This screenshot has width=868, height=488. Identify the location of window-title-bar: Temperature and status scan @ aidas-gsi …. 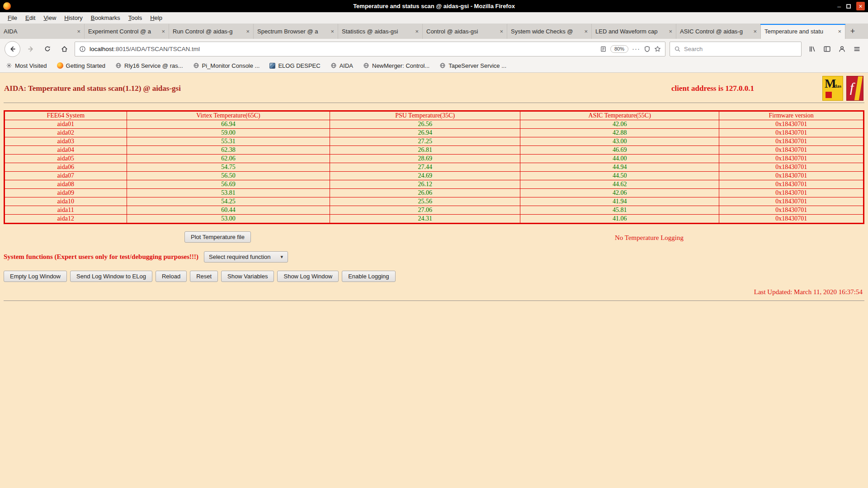
(434, 6).